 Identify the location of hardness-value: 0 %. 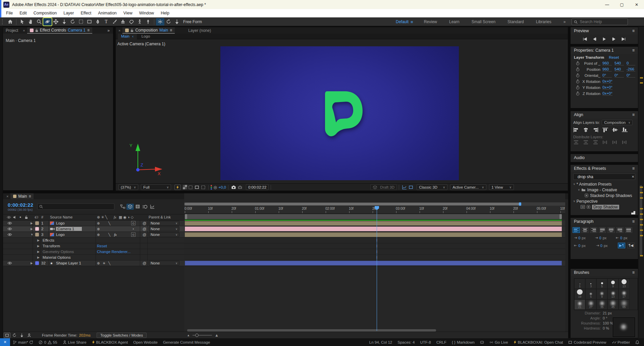
(606, 328).